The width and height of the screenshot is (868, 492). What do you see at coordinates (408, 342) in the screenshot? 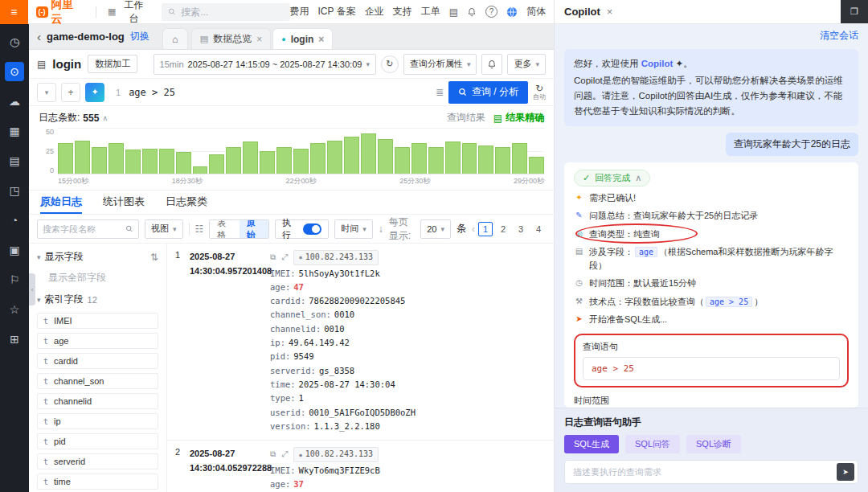
I see `log-field: ip:49.64.149.42` at bounding box center [408, 342].